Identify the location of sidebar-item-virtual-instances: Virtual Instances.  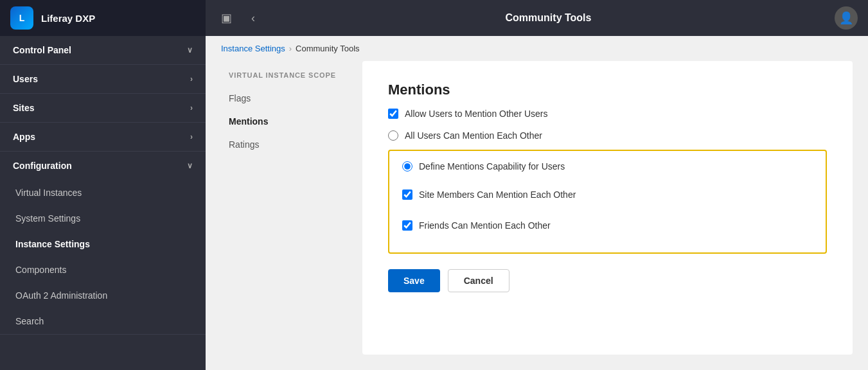
(103, 193).